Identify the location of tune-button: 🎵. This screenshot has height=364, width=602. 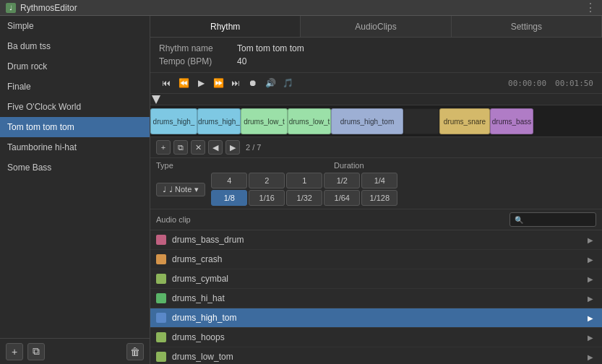
(288, 83).